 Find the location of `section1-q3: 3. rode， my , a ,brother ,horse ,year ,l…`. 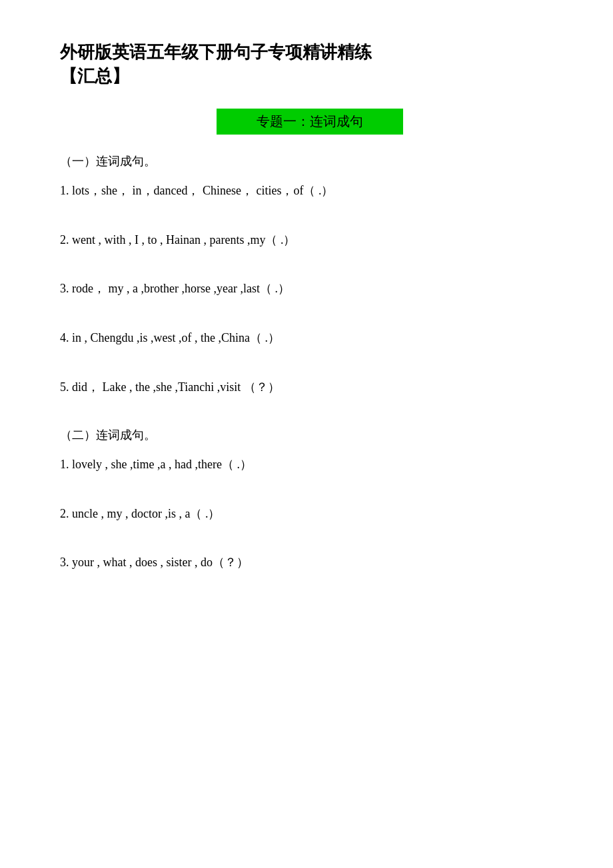

section1-q3: 3. rode， my , a ,brother ,horse ,year ,l… is located at coordinates (310, 289).